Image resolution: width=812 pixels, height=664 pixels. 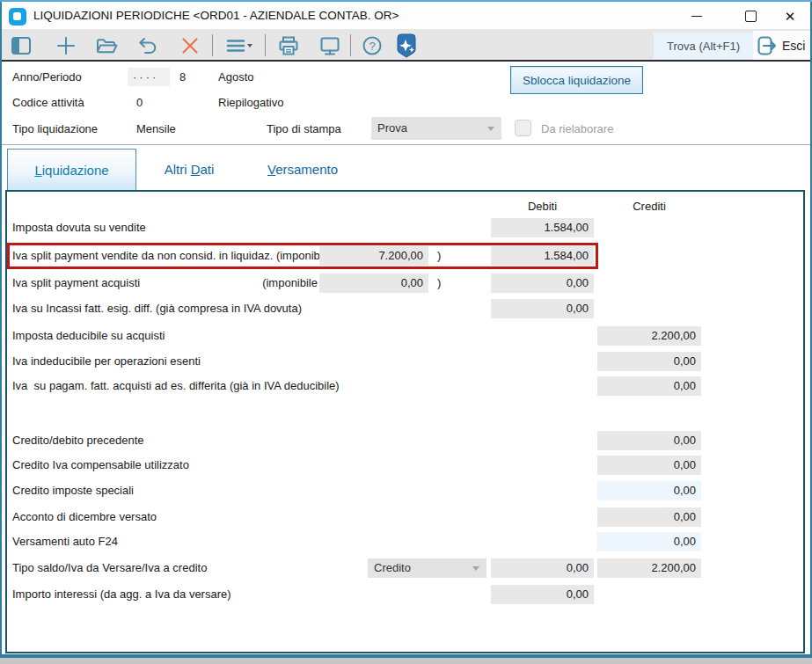 What do you see at coordinates (577, 128) in the screenshot?
I see `da-rielaborare-label: Da rielaborare` at bounding box center [577, 128].